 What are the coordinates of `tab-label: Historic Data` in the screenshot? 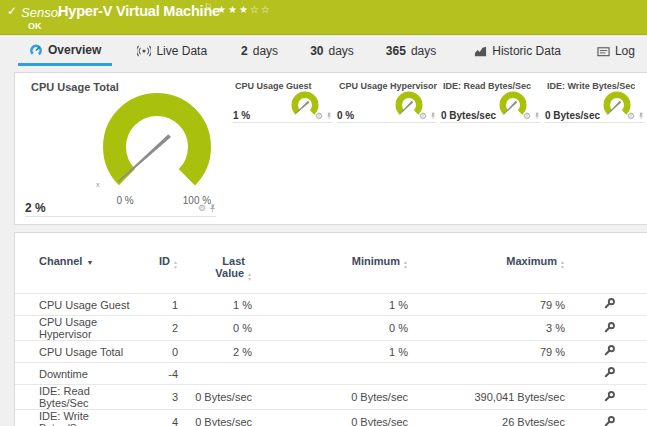 It's located at (526, 51).